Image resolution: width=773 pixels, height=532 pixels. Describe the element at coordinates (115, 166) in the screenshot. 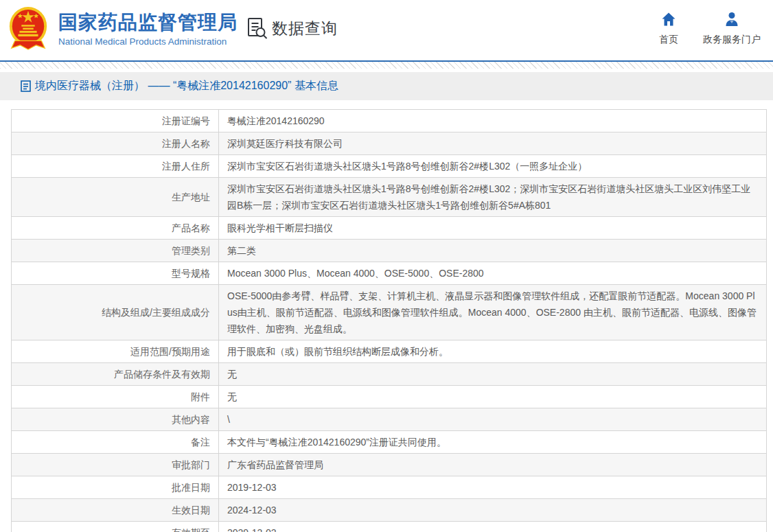

I see `row-label: 注册人住所` at that location.